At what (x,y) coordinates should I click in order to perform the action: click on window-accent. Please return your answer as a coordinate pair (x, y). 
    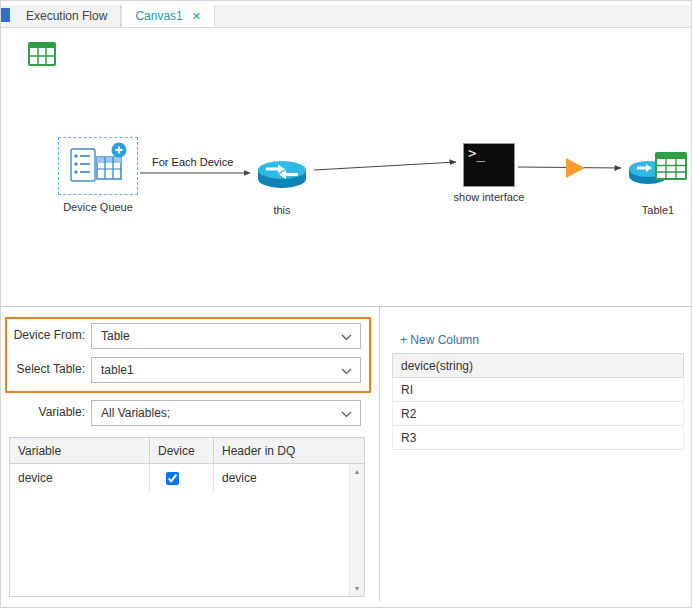
    Looking at the image, I should click on (6, 15).